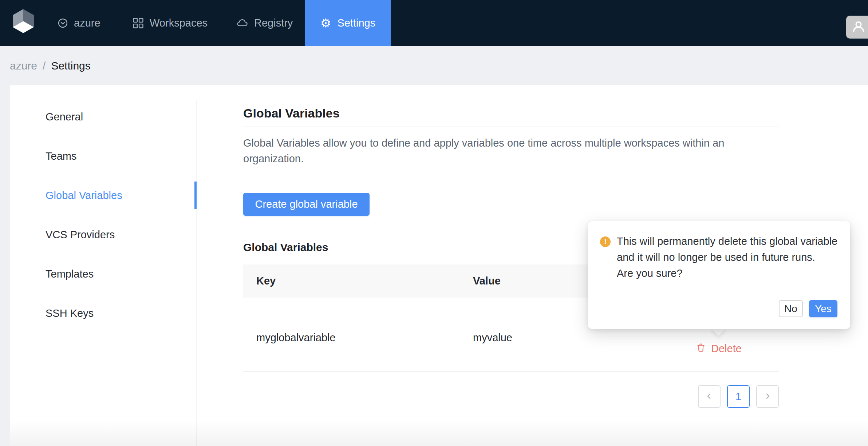 The image size is (868, 446). What do you see at coordinates (84, 195) in the screenshot?
I see `sidebar-item-global-variables: Global Variables` at bounding box center [84, 195].